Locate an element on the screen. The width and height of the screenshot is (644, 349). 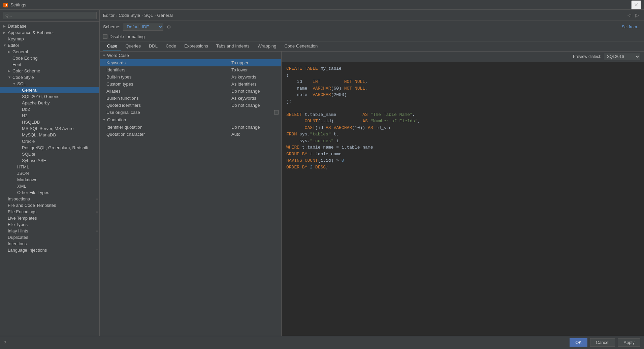
sidebar-item-sybase: Sybase ASE is located at coordinates (50, 160).